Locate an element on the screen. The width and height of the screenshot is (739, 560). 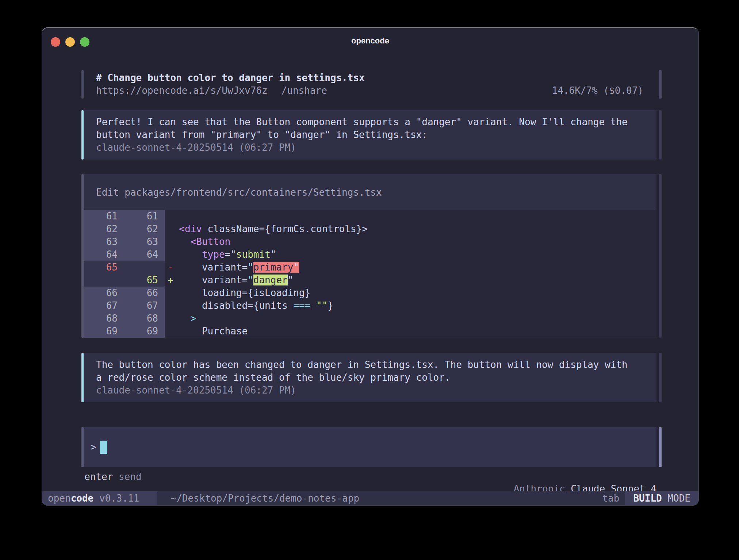
diff-new-line-number: 61 is located at coordinates (145, 216).